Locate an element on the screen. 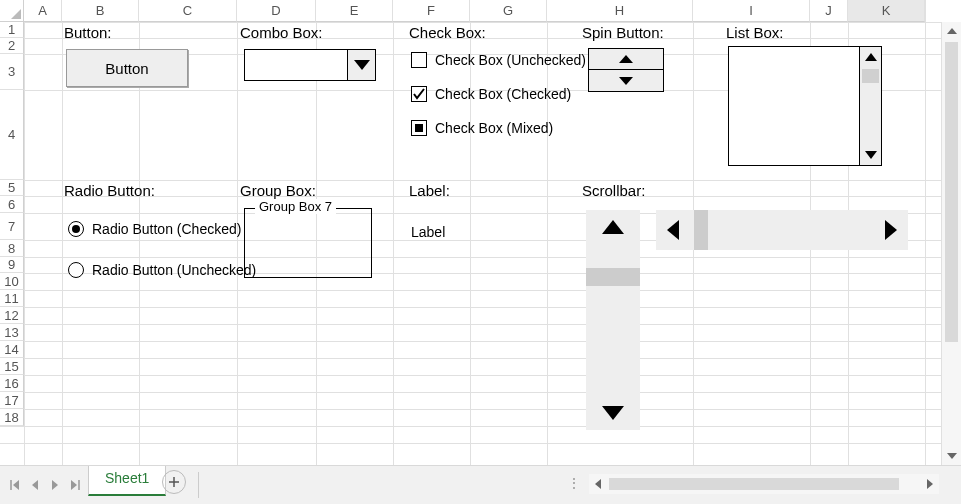 The width and height of the screenshot is (961, 504). form-scrollbar-v-up is located at coordinates (613, 227).